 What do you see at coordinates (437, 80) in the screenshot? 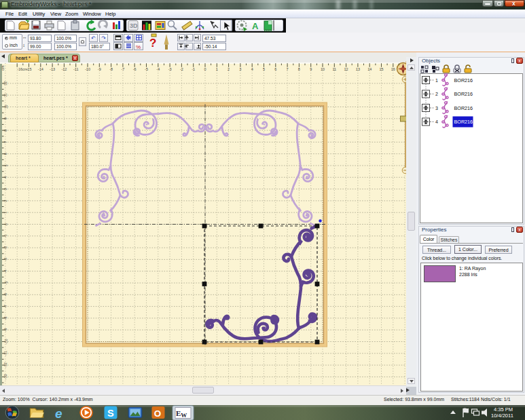
I see `svg-text: 1` at bounding box center [437, 80].